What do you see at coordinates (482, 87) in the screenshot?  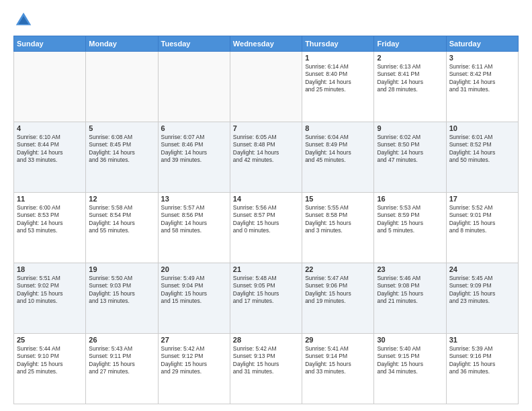 I see `calendar-cell: 3Sunrise: 6:11 AM Sunset: 8:42 PM Daylig…` at bounding box center [482, 87].